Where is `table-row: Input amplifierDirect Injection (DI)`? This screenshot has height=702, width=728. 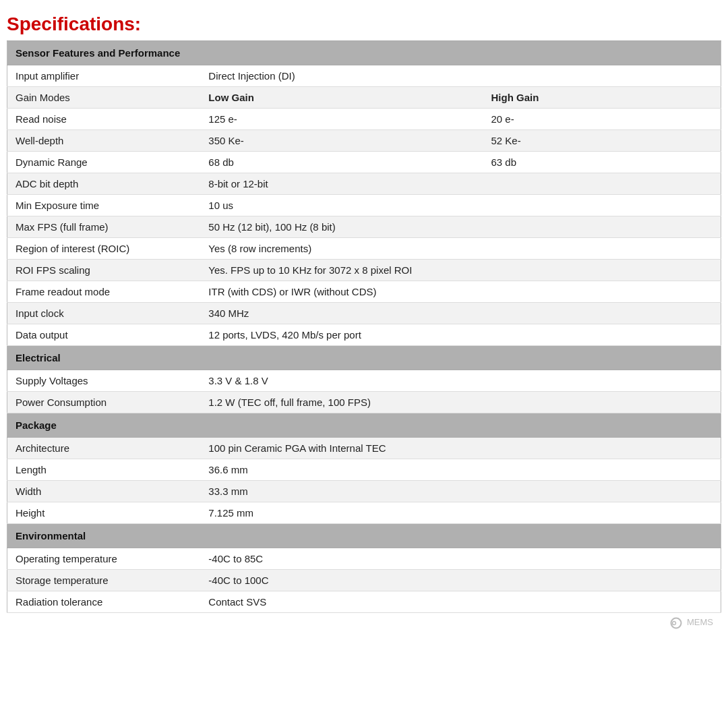
table-row: Input amplifierDirect Injection (DI) is located at coordinates (364, 76).